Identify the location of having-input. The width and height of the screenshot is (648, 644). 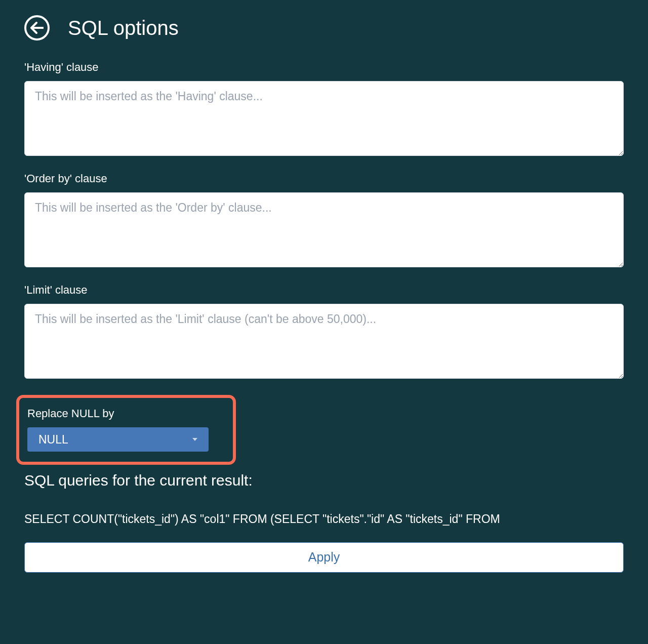
(324, 118).